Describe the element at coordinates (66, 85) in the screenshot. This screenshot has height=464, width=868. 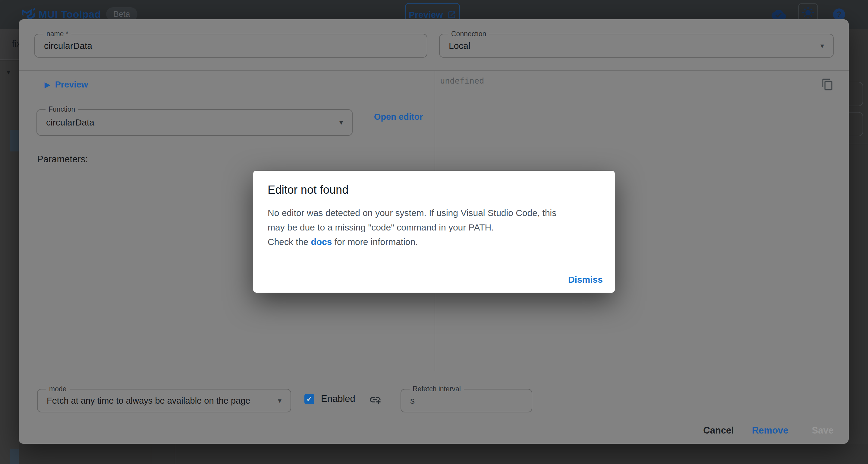
I see `preview-accordion-toggle: ▶ Preview` at that location.